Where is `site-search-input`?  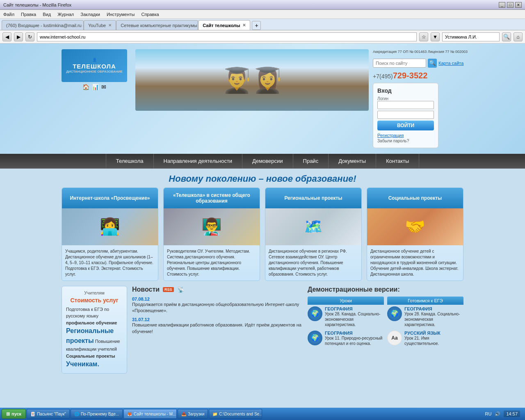
site-search-input is located at coordinates (399, 63).